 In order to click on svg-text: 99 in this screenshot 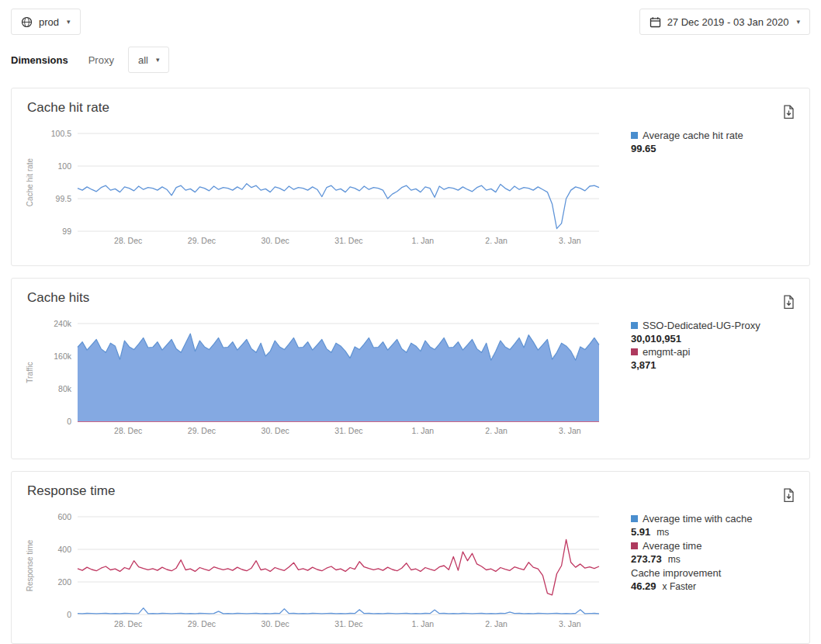, I will do `click(67, 231)`.